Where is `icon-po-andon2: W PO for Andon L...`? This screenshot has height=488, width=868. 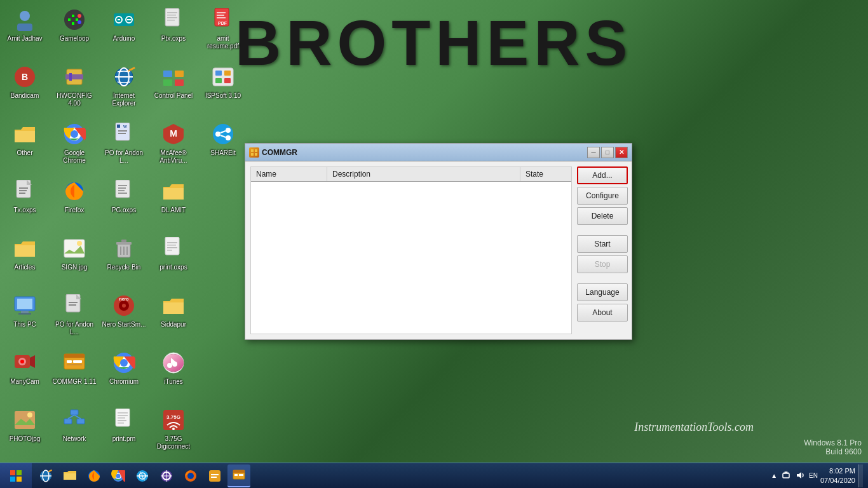 icon-po-andon2: W PO for Andon L... is located at coordinates (124, 146).